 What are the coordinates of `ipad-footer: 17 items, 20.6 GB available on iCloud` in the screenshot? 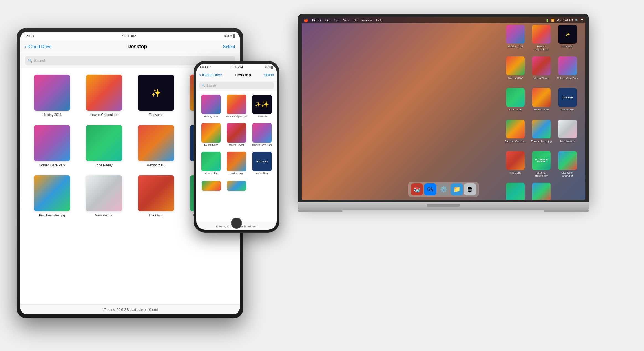 It's located at (130, 309).